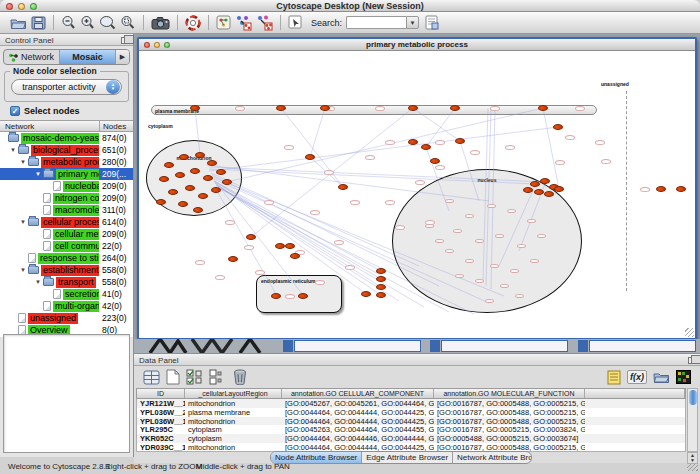 Image resolution: width=700 pixels, height=474 pixels. I want to click on table-cell: YDR039C__1, so click(161, 448).